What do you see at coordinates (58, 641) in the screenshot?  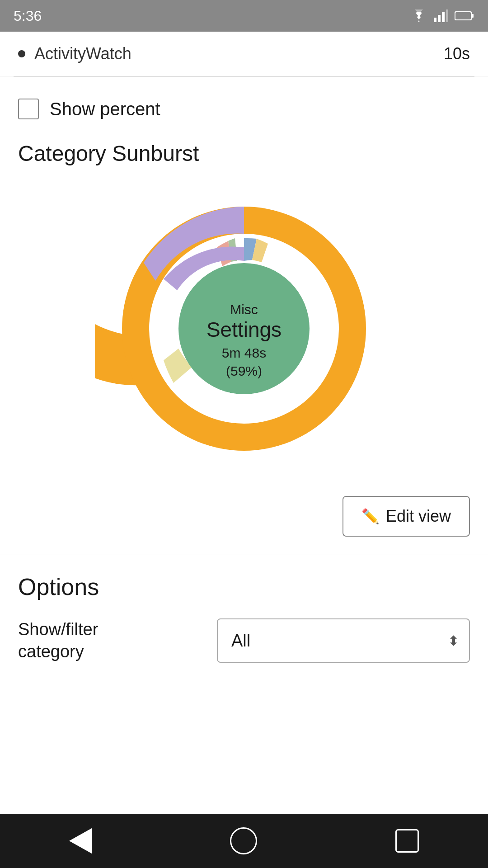 I see `show-filter-category-label: Show/filtercategory` at bounding box center [58, 641].